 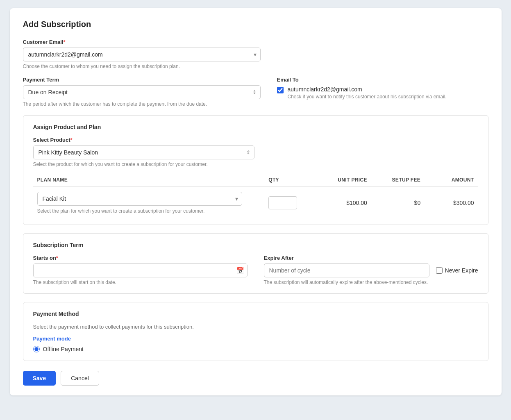 I want to click on col-qty: QTY, so click(x=287, y=180).